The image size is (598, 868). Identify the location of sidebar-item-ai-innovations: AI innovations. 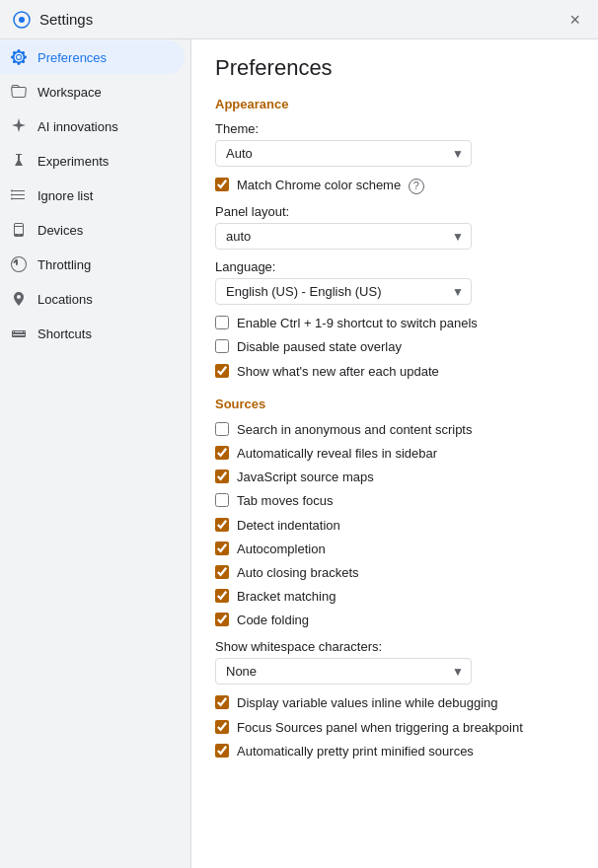
(93, 126).